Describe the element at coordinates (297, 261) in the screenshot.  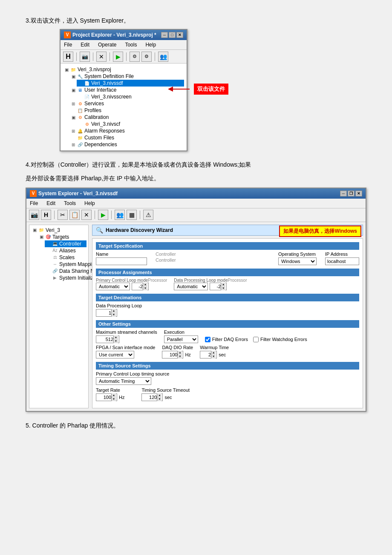
I see `os-select: Windows Pharlap` at that location.